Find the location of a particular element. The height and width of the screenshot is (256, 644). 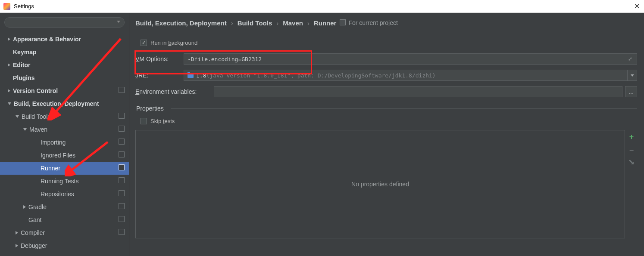

sidebar-item-build-execution-deployment: Build, Execution, Deployment is located at coordinates (65, 104).